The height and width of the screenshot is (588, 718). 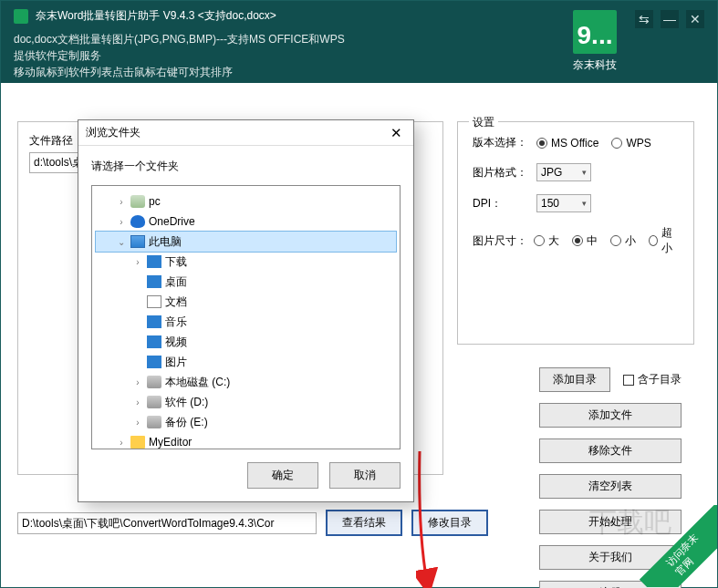 I want to click on view-result-button: 查看结果, so click(x=364, y=523).